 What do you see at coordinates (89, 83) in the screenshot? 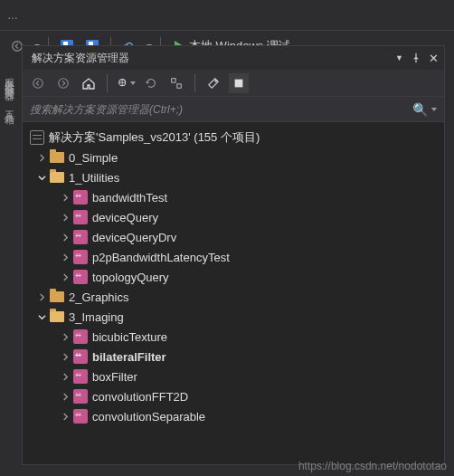
I see `home-icon` at bounding box center [89, 83].